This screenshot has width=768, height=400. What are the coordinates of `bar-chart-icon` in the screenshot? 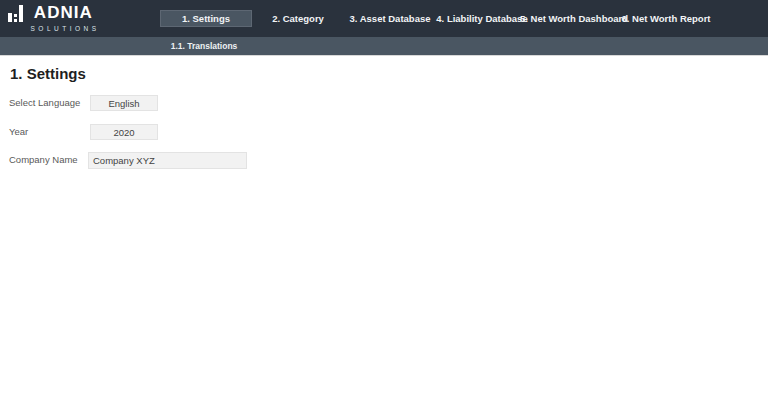 It's located at (16, 14).